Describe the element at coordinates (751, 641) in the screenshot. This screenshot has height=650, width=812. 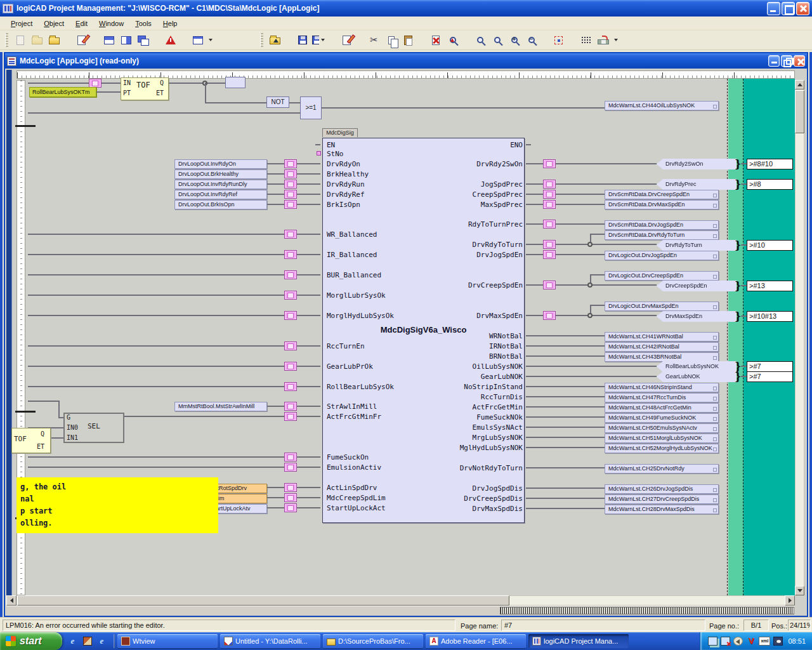
I see `antivirus-icon: V` at that location.